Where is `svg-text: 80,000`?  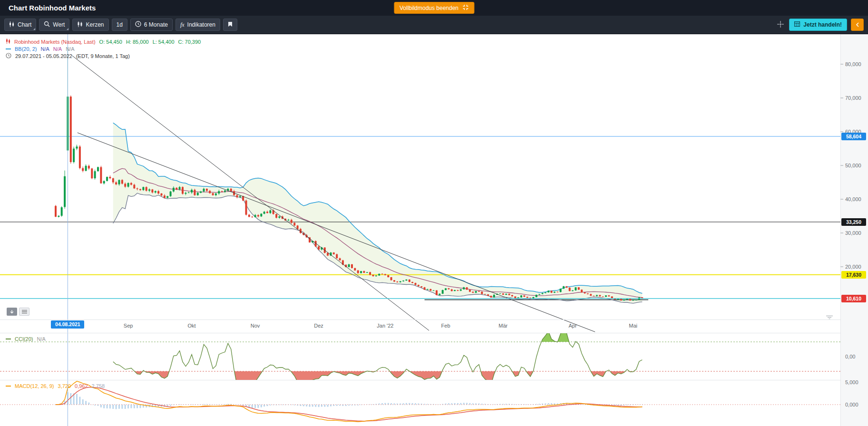
svg-text: 80,000 is located at coordinates (853, 64).